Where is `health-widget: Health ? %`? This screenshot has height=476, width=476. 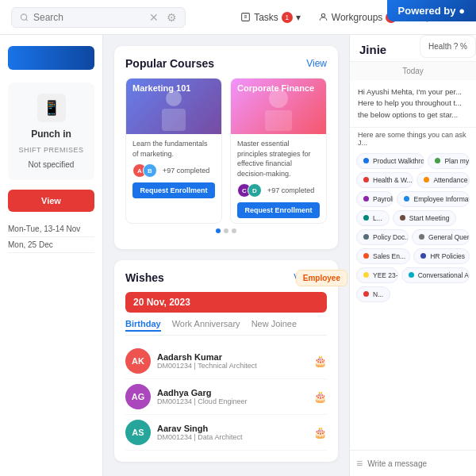 health-widget: Health ? % is located at coordinates (447, 46).